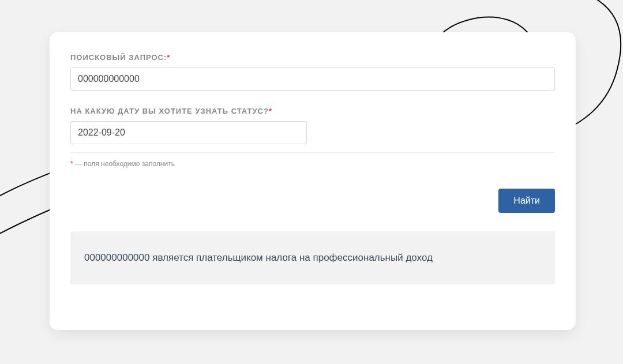 This screenshot has width=623, height=364. What do you see at coordinates (313, 258) in the screenshot?
I see `result-message: 000000000000 является плательщиком налог…` at bounding box center [313, 258].